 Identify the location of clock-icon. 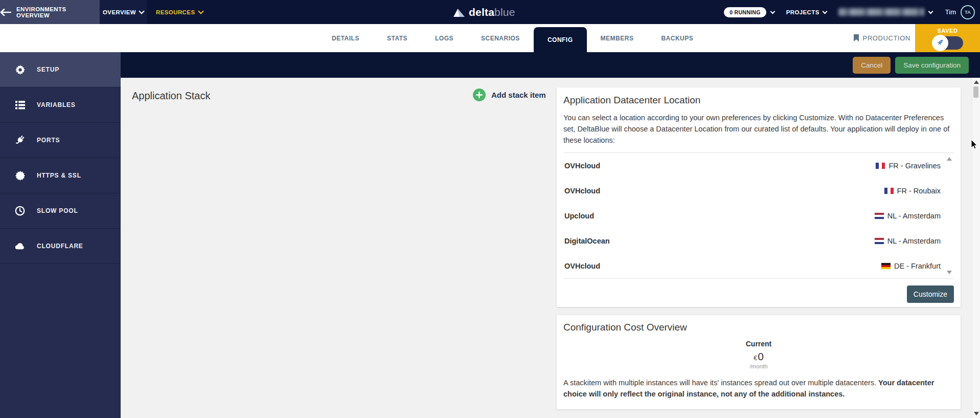
(20, 211).